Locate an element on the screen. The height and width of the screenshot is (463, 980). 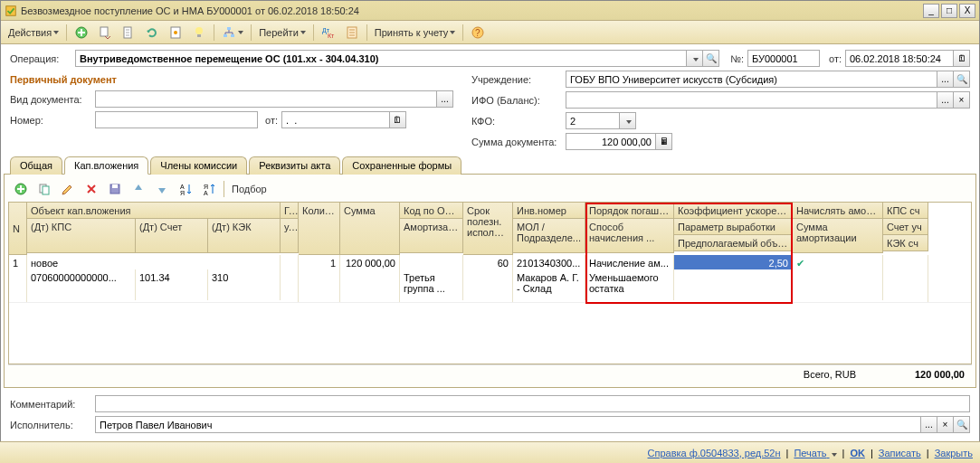
col-inv: Инв.номер is located at coordinates (549, 211).